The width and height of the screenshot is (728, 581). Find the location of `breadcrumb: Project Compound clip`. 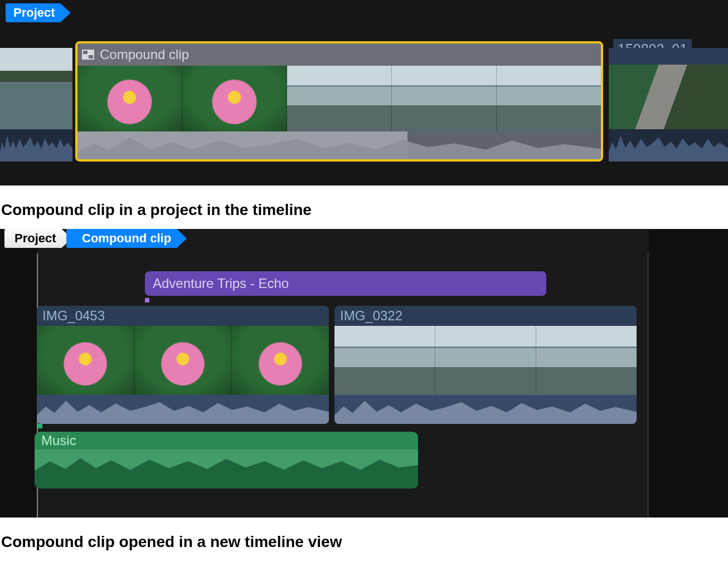

breadcrumb: Project Compound clip is located at coordinates (96, 240).